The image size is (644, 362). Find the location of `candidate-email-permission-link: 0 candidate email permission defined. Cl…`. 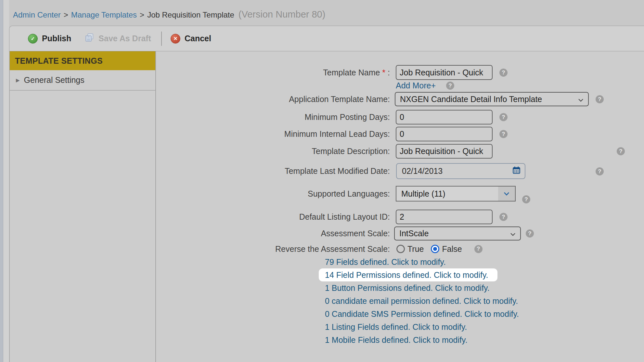

candidate-email-permission-link: 0 candidate email permission defined. Cl… is located at coordinates (422, 301).